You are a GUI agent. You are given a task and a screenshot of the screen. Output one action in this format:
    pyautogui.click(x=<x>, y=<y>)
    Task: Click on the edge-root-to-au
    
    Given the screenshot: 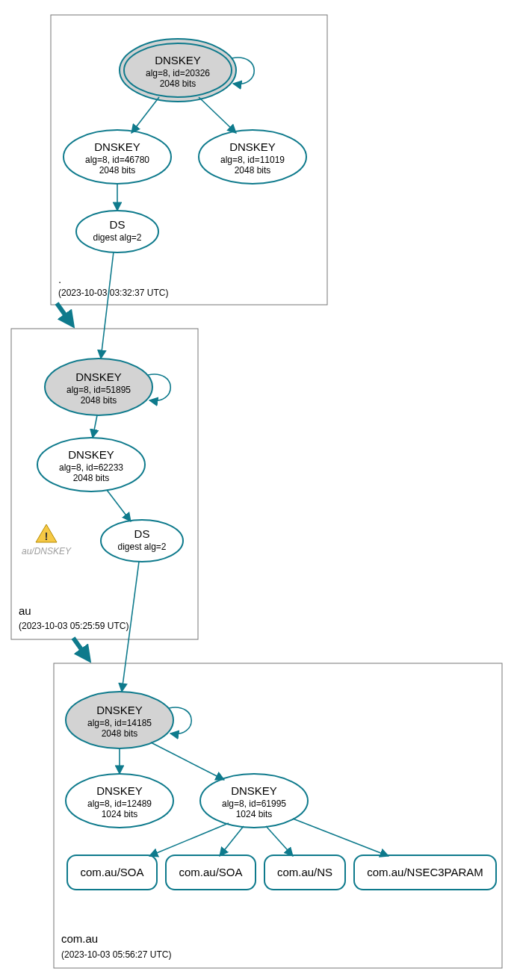 What is the action you would take?
    pyautogui.click(x=64, y=314)
    